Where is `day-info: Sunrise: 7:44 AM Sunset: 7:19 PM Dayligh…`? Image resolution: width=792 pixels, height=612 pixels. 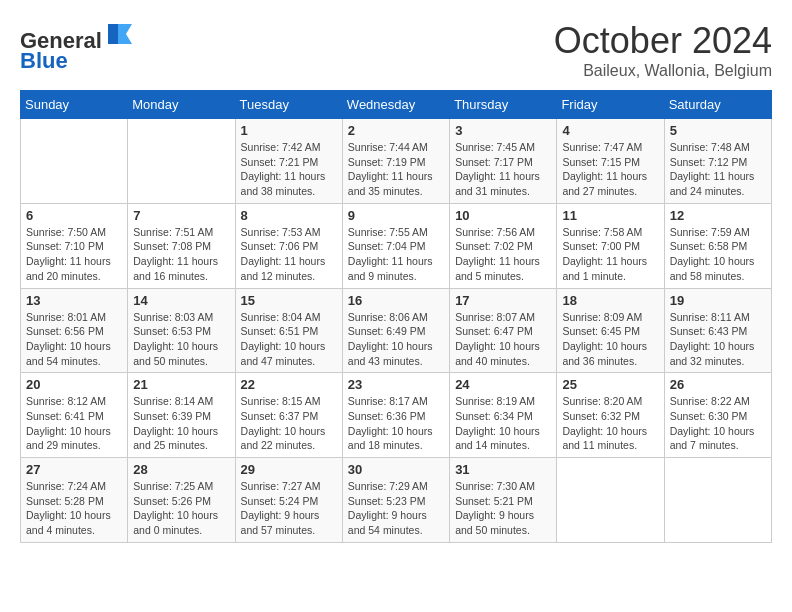
day-info: Sunrise: 7:44 AM Sunset: 7:19 PM Dayligh… is located at coordinates (396, 170).